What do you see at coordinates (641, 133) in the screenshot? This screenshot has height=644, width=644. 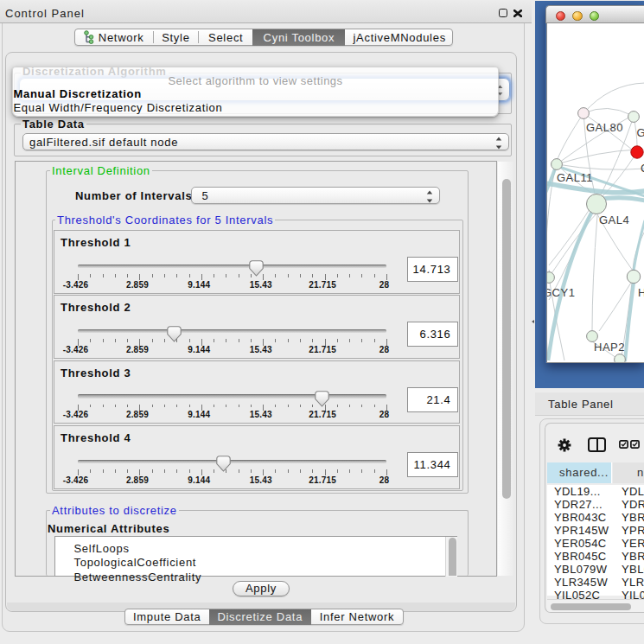 I see `svg-text: GA` at bounding box center [641, 133].